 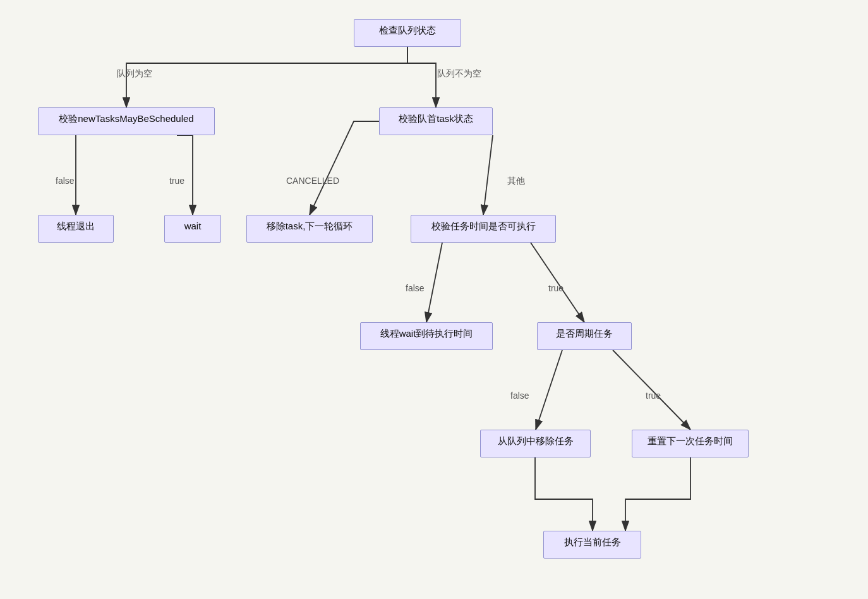 I want to click on label-other: 其他, so click(x=516, y=181).